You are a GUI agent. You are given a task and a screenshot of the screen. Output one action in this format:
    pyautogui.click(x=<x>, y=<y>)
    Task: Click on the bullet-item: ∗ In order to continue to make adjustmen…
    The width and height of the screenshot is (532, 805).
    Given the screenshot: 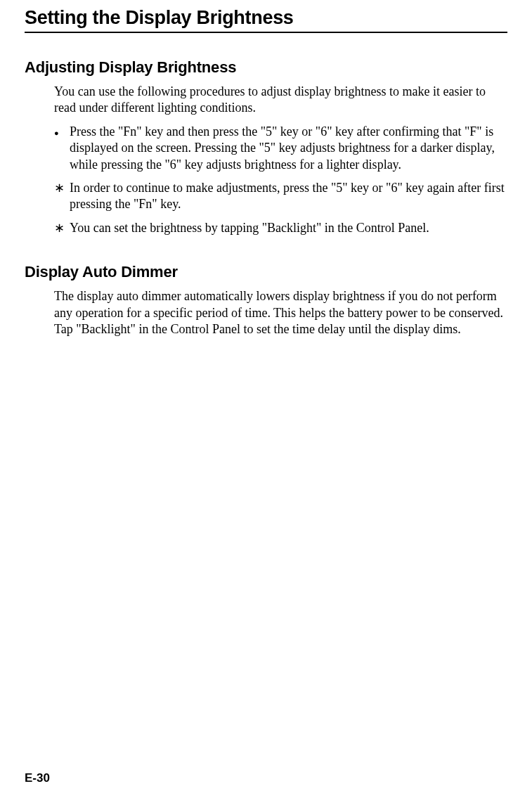 What is the action you would take?
    pyautogui.click(x=281, y=197)
    